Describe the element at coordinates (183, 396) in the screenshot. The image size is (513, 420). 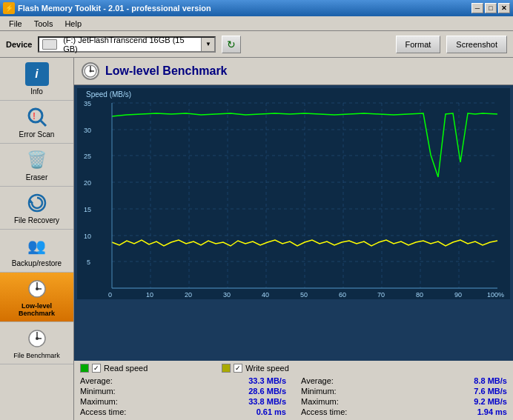
I see `read-stats: Average: 33.3 MB/s Minimum: 28.6 MB/s Ma…` at that location.